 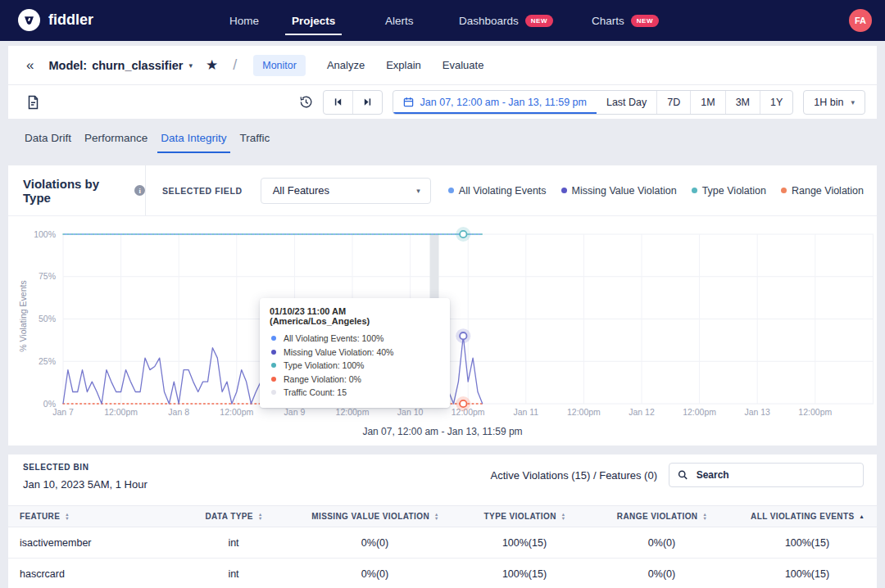 What do you see at coordinates (695, 102) in the screenshot?
I see `date-presets: Last Day7D1M3M1Y` at bounding box center [695, 102].